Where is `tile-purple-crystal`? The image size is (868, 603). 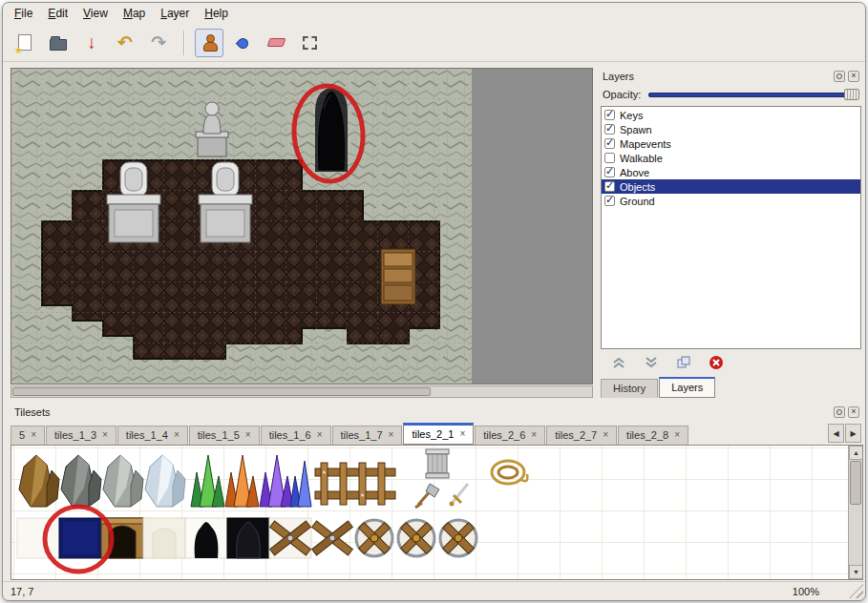 tile-purple-crystal is located at coordinates (277, 481).